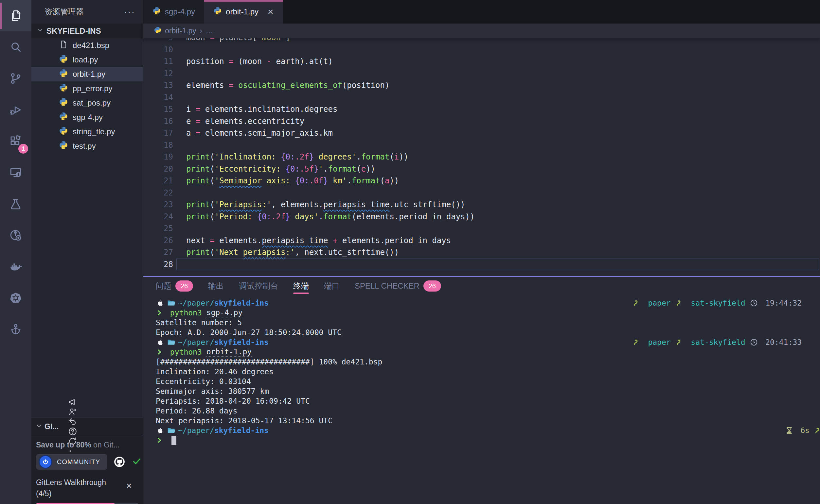  Describe the element at coordinates (482, 145) in the screenshot. I see `code-line-18: 18` at that location.